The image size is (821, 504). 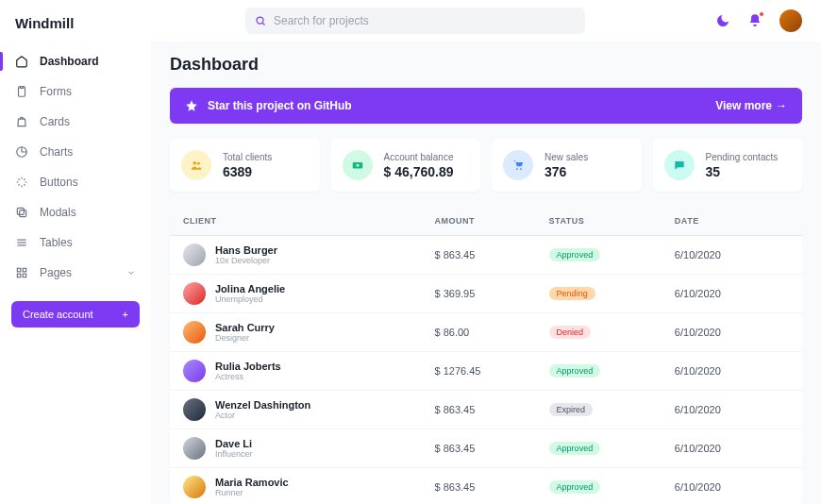 What do you see at coordinates (486, 106) in the screenshot?
I see `github-banner: Star this project on GitHub View more →` at bounding box center [486, 106].